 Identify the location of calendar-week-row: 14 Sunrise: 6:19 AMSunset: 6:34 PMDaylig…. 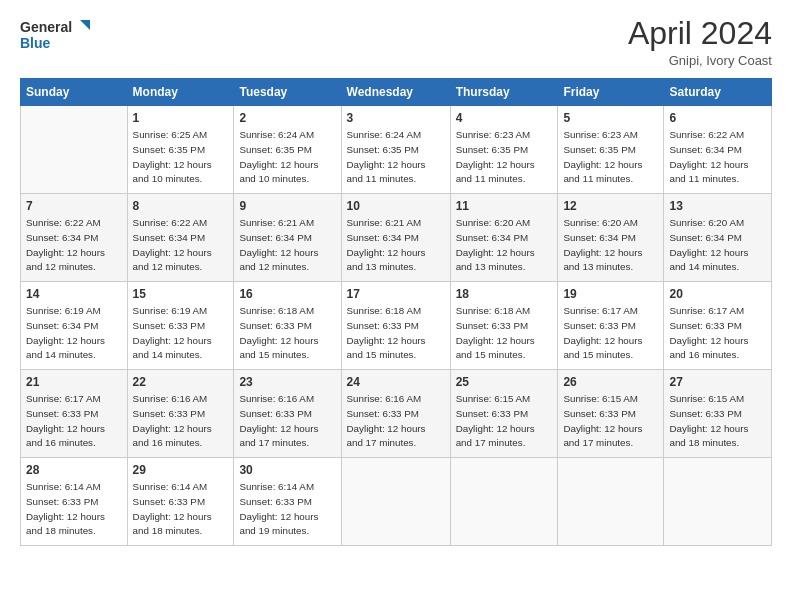
(396, 326).